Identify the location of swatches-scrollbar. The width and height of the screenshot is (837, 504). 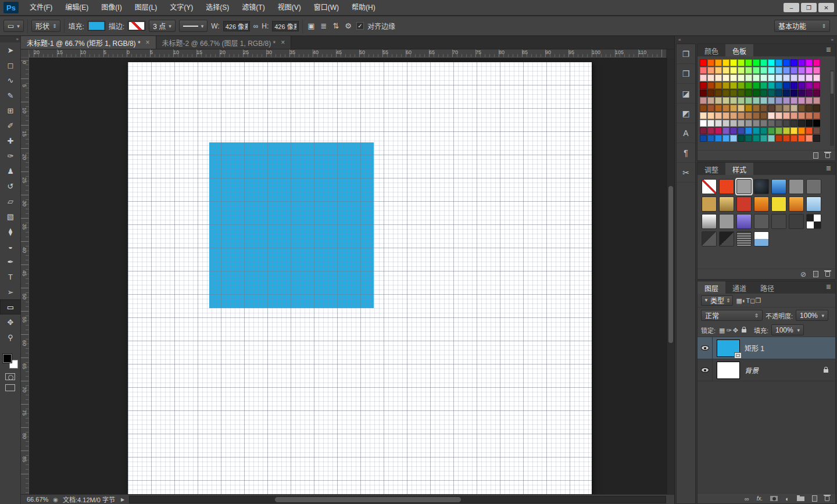
(832, 108).